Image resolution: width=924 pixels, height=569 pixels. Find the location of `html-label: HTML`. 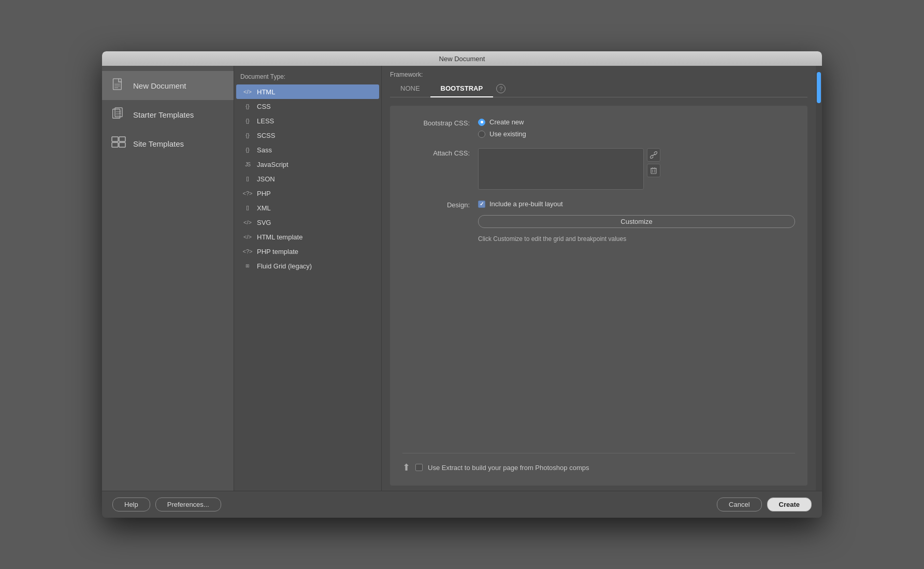

html-label: HTML is located at coordinates (266, 92).